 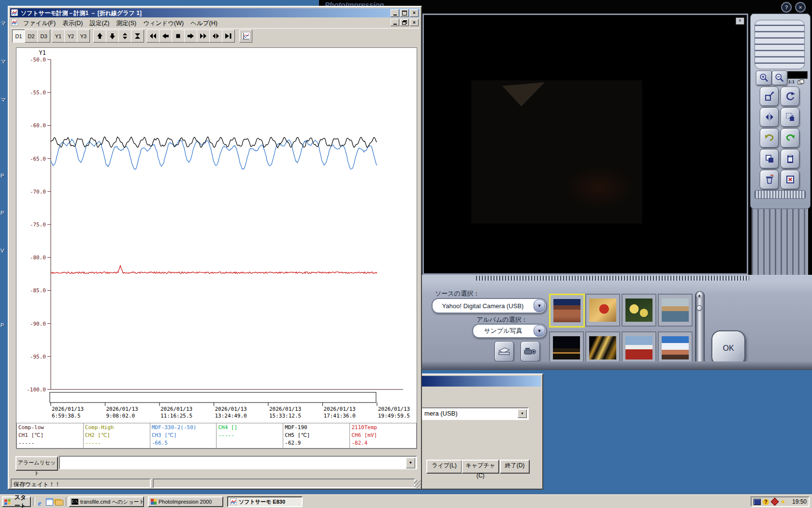 What do you see at coordinates (406, 501) in the screenshot?
I see `taskbar: スタート e C:\transfile.cmd へのショート...PhotoIm…` at bounding box center [406, 501].